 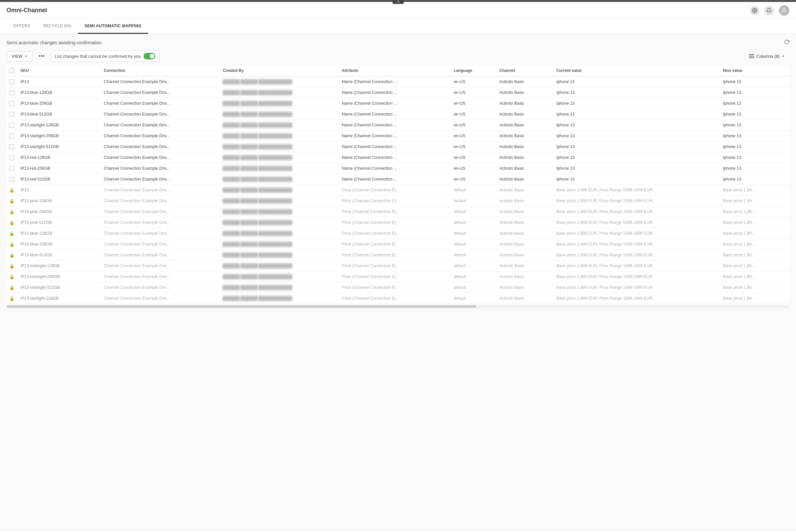 What do you see at coordinates (784, 10) in the screenshot?
I see `user-avatar` at bounding box center [784, 10].